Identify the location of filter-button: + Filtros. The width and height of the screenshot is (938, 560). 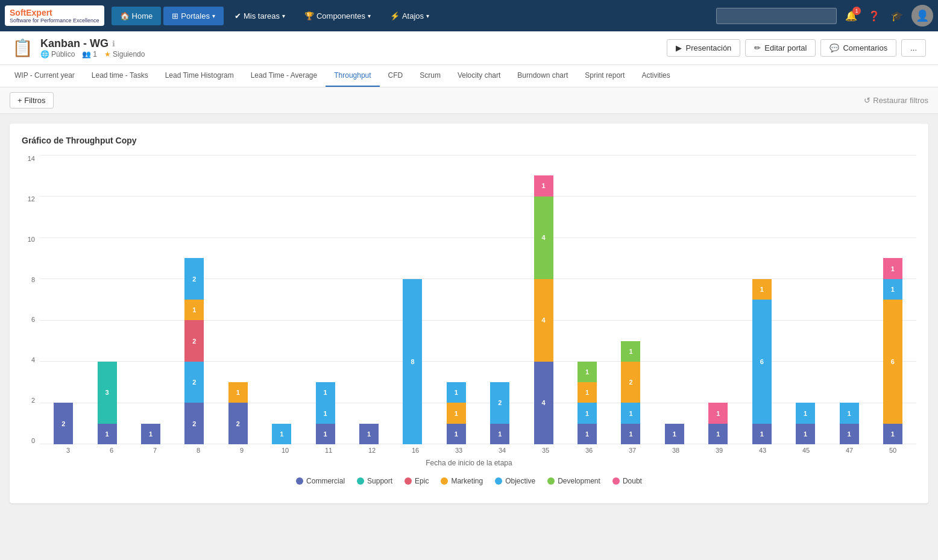
(31, 100).